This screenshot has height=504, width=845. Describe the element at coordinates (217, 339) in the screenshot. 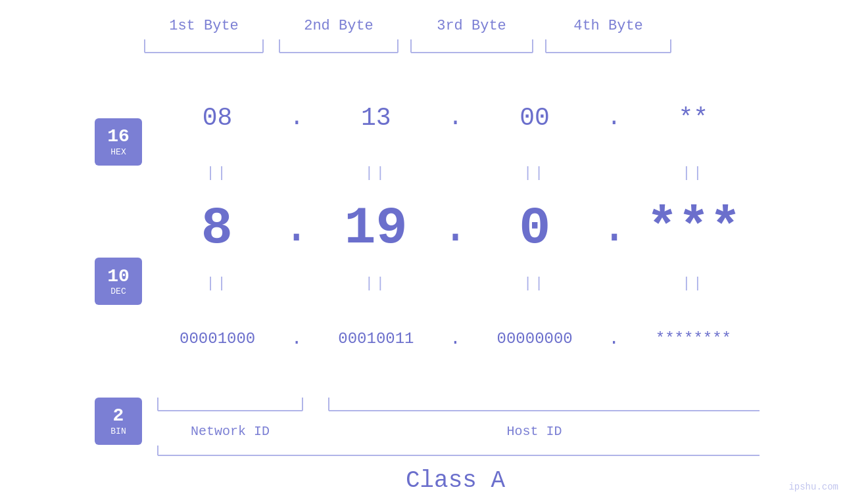

I see `bin-byte1: 00001000` at that location.